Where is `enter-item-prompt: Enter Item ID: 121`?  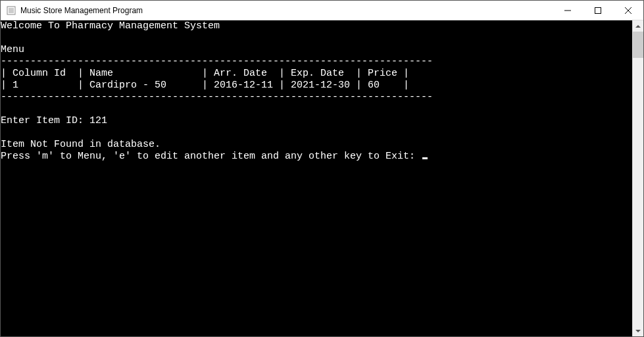 enter-item-prompt: Enter Item ID: 121 is located at coordinates (54, 121).